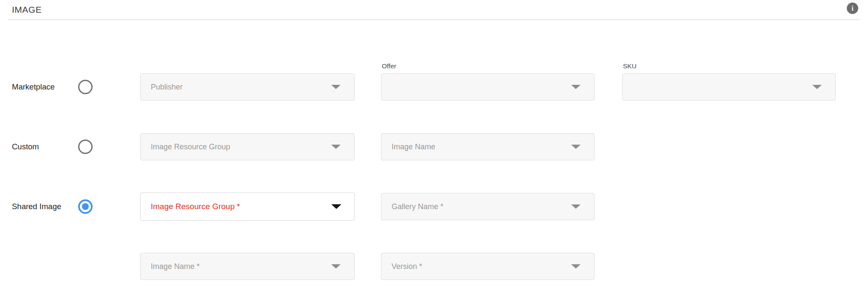  I want to click on shared-image-name-placeholder: Image Name *, so click(175, 266).